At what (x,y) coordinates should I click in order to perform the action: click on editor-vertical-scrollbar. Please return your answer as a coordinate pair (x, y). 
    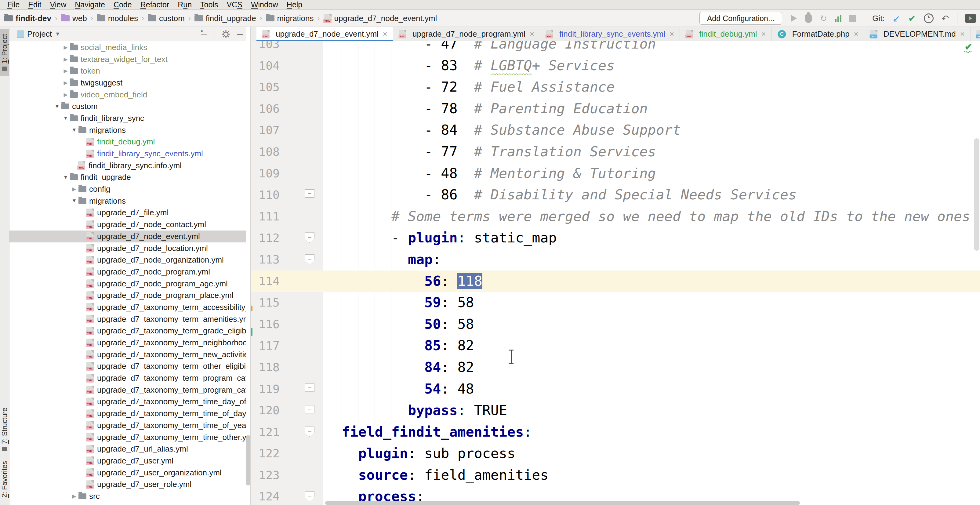
    Looking at the image, I should click on (977, 194).